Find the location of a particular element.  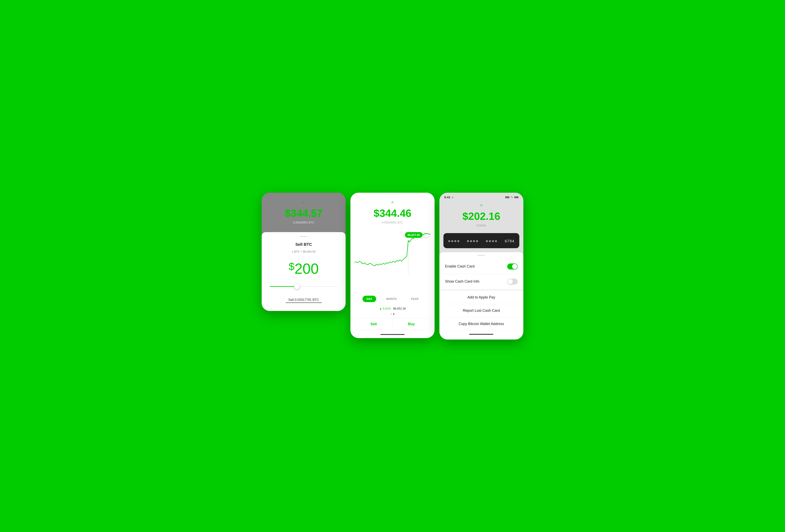

battery-icon: ▮▮▮ is located at coordinates (516, 197).